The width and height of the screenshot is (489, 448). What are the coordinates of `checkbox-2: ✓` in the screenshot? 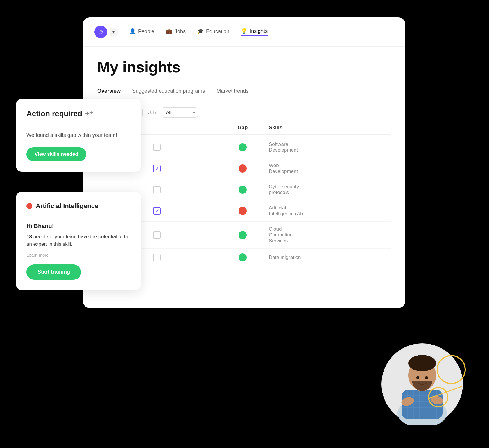 It's located at (157, 169).